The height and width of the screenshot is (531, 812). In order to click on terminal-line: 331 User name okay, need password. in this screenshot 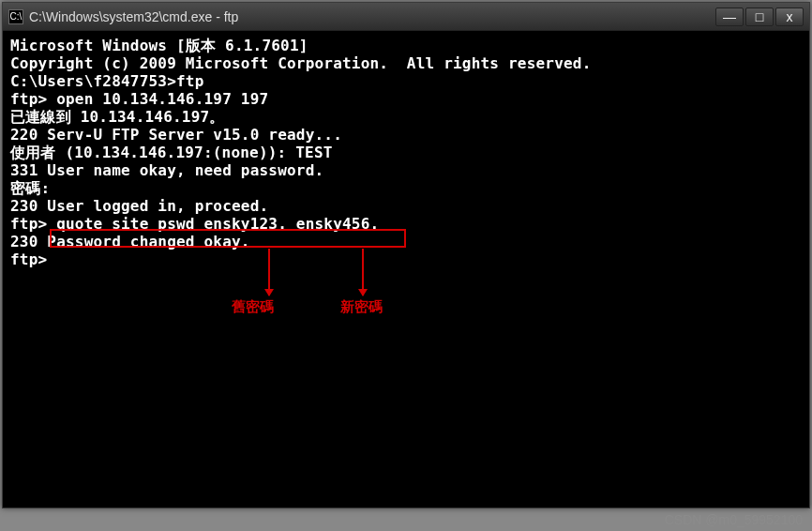, I will do `click(406, 171)`.